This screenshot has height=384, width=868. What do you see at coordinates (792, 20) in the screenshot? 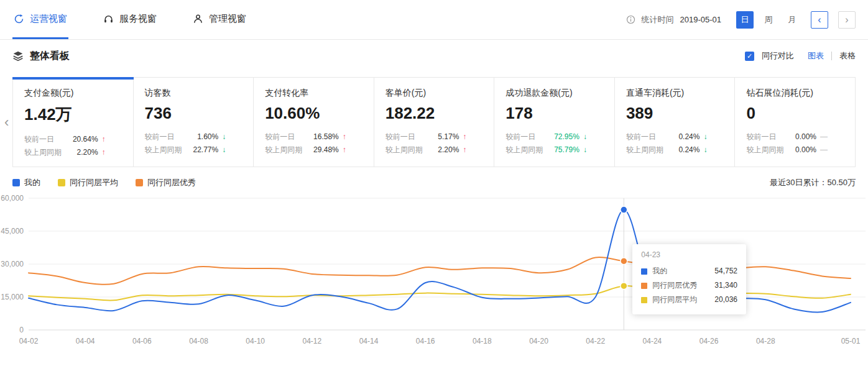
I see `period-month-button: 月` at bounding box center [792, 20].